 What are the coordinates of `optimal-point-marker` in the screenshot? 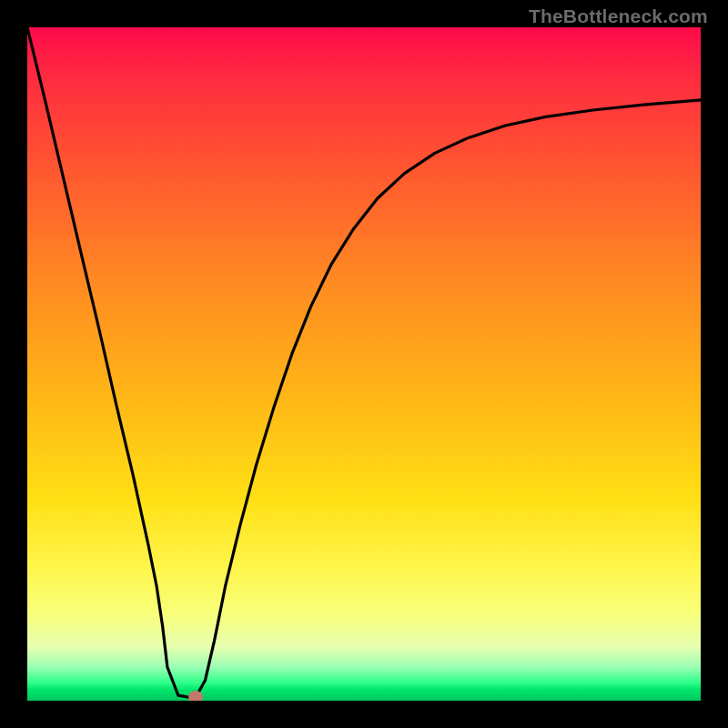 It's located at (196, 695).